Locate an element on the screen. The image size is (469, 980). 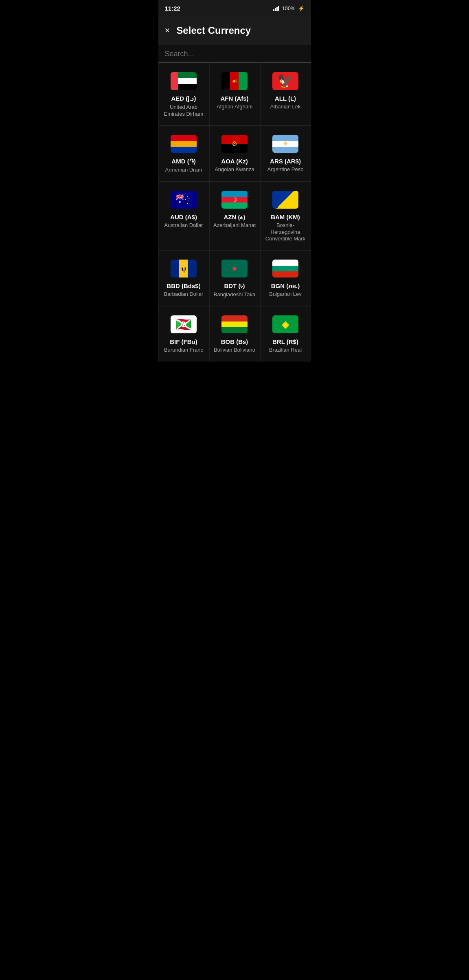
currency-name: Argentine Peso is located at coordinates (286, 170).